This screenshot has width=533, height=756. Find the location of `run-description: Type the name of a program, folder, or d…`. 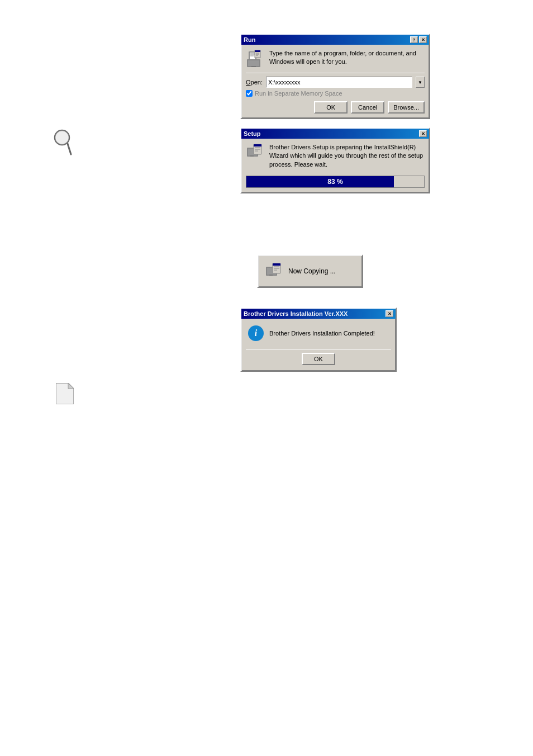

run-description: Type the name of a program, folder, or d… is located at coordinates (347, 58).